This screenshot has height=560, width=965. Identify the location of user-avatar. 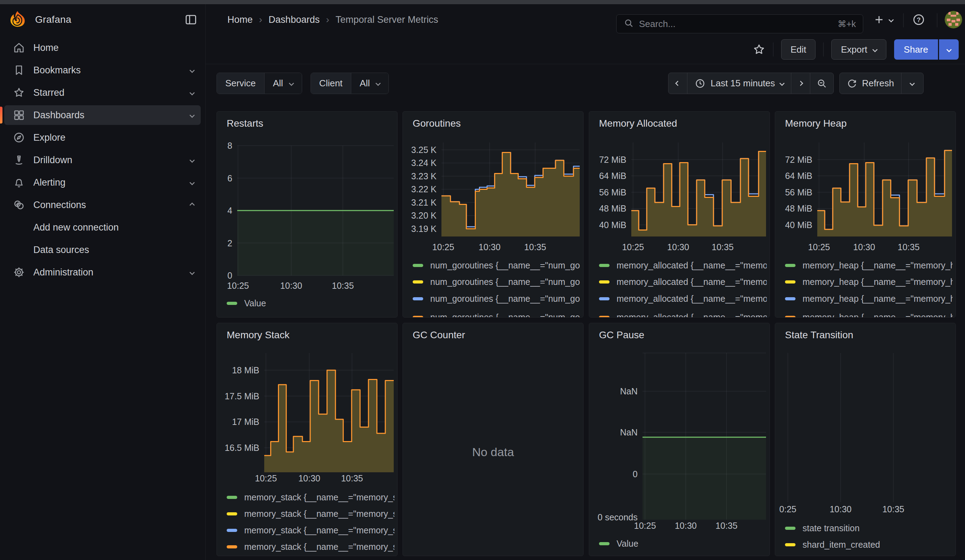
(954, 20).